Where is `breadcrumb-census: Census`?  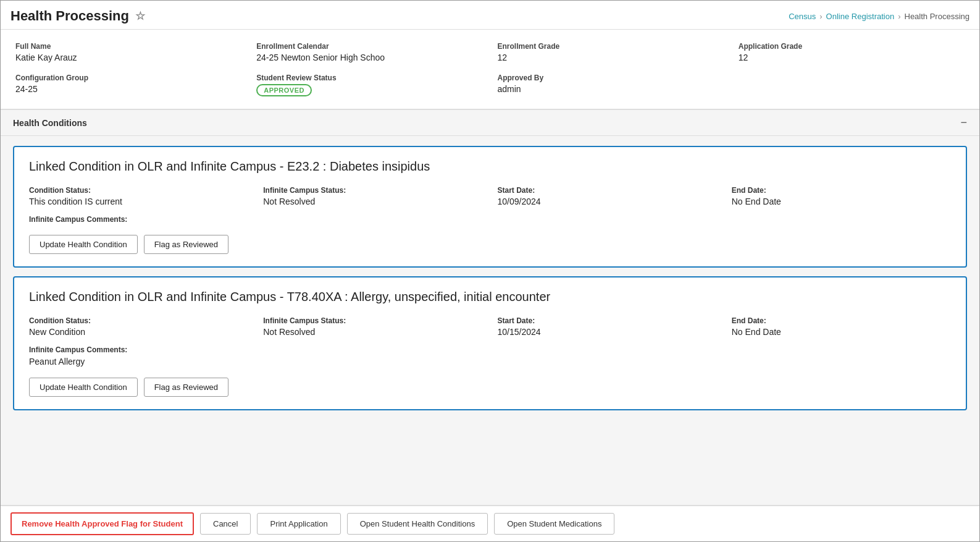
breadcrumb-census: Census is located at coordinates (802, 16).